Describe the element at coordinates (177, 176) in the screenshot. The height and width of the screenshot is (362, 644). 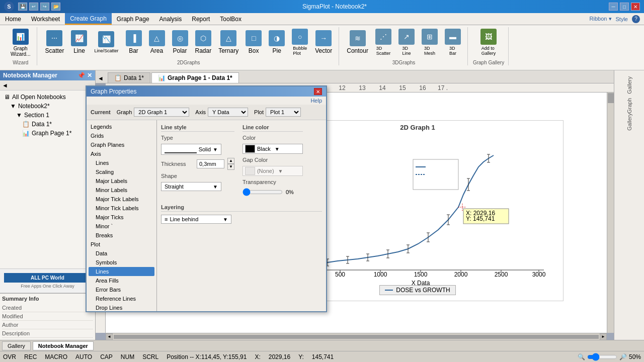
I see `shape-label: Shape` at that location.